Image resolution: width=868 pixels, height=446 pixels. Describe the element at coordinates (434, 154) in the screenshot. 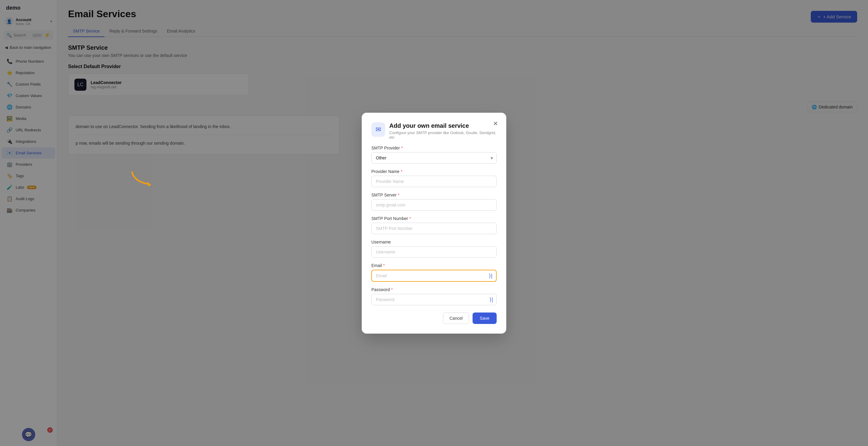

I see `smtp-provider-group: SMTP Provider * Other Gmail Outlook Send…` at that location.